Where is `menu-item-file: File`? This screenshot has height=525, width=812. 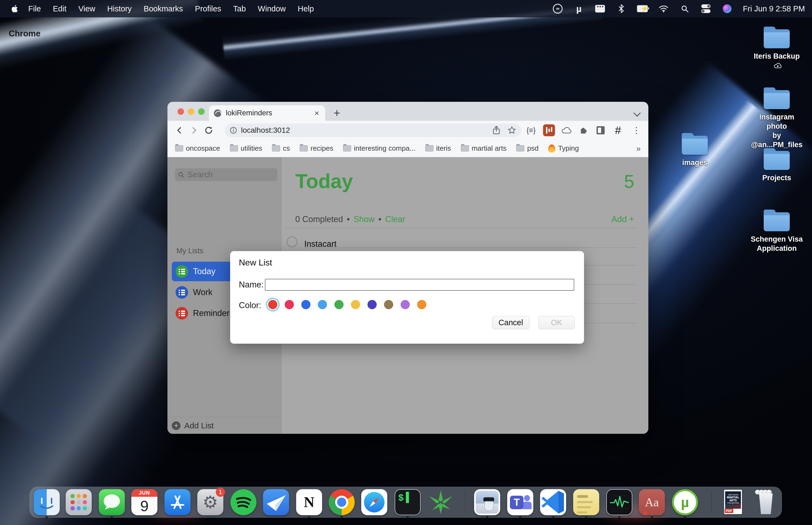
menu-item-file: File is located at coordinates (35, 9).